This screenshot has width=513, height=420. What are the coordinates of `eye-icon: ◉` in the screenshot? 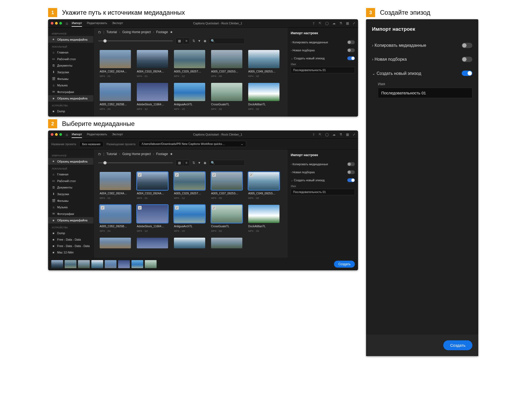 It's located at (205, 41).